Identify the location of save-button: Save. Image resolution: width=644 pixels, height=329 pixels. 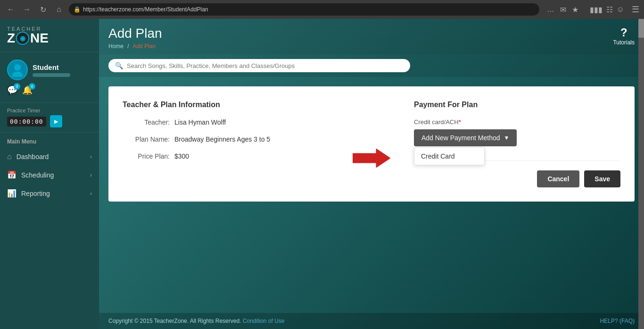
(603, 179).